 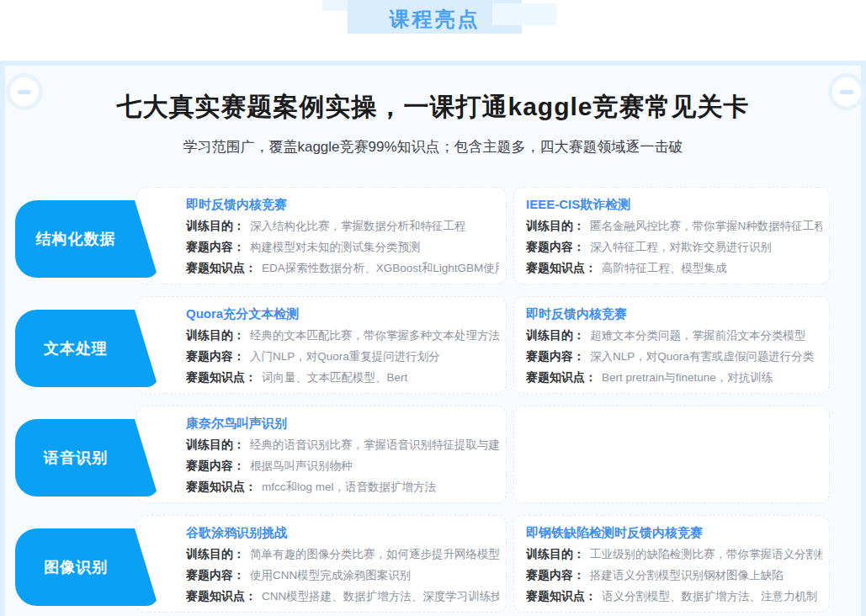 What do you see at coordinates (674, 247) in the screenshot?
I see `field-row: 赛题内容：深入特征工程，对欺诈交易进行识别` at bounding box center [674, 247].